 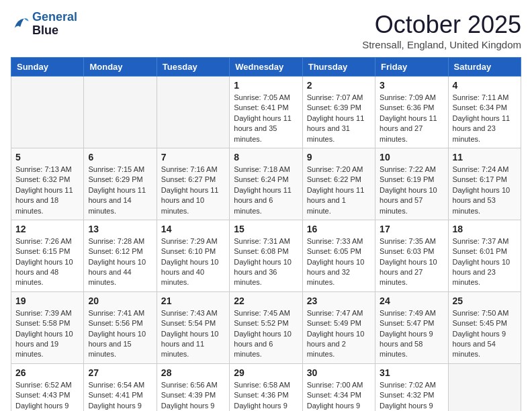 I want to click on calendar-day-header: Wednesday, so click(x=266, y=67).